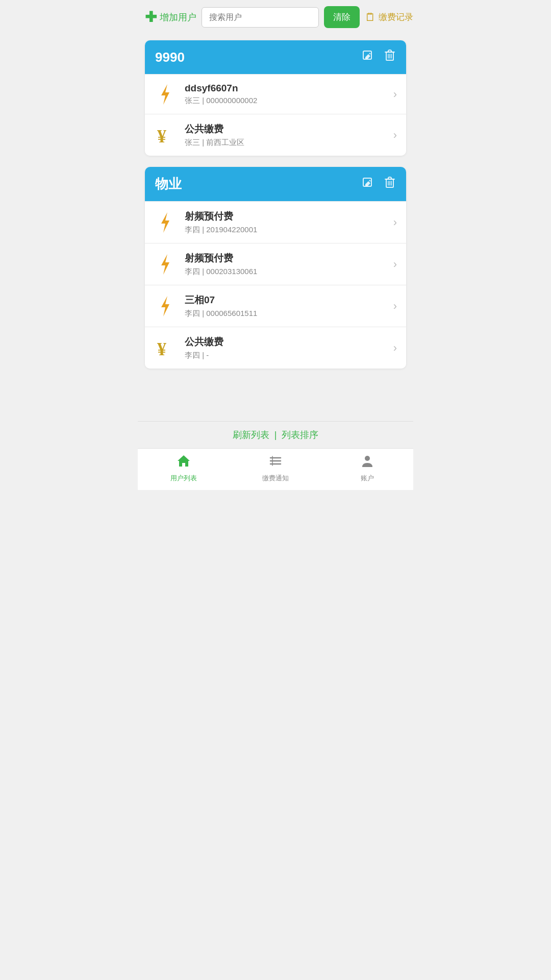 The height and width of the screenshot is (980, 551). I want to click on item-content: 公共缴费李四 | -, so click(285, 348).